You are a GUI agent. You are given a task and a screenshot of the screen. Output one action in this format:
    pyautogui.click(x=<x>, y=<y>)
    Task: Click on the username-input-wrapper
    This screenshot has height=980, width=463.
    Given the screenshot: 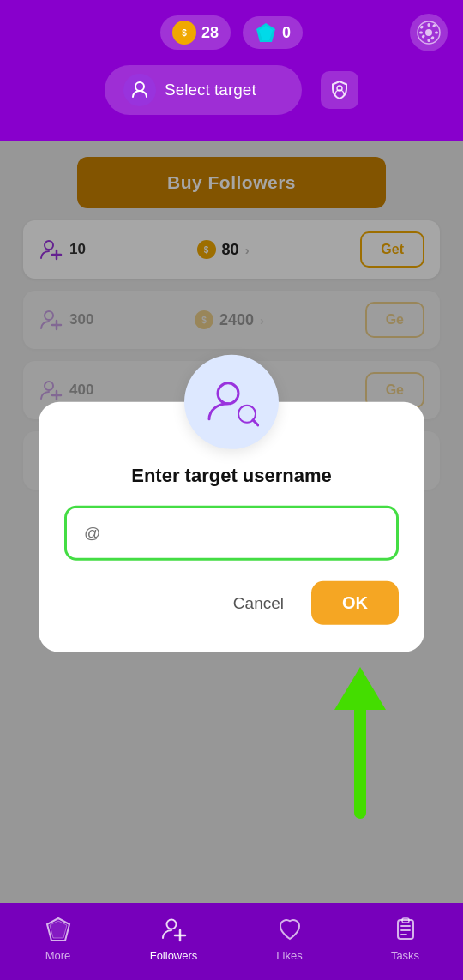 What is the action you would take?
    pyautogui.click(x=232, y=533)
    